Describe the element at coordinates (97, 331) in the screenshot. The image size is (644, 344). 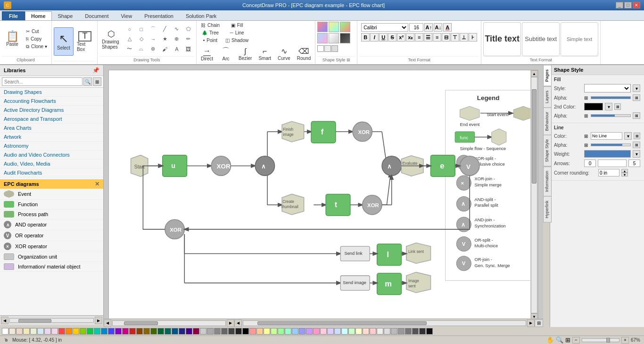
I see `color-swatch-teal` at that location.